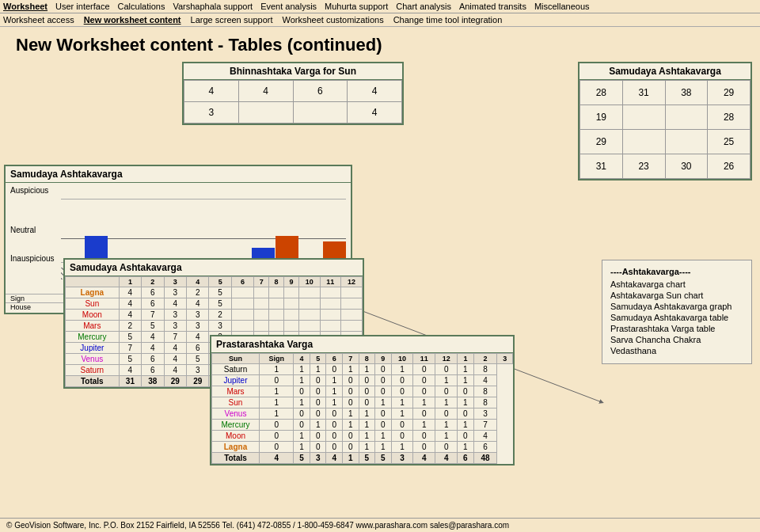 This screenshot has width=760, height=532. Describe the element at coordinates (288, 6) in the screenshot. I see `menu-event-analysis: Event analysis` at that location.